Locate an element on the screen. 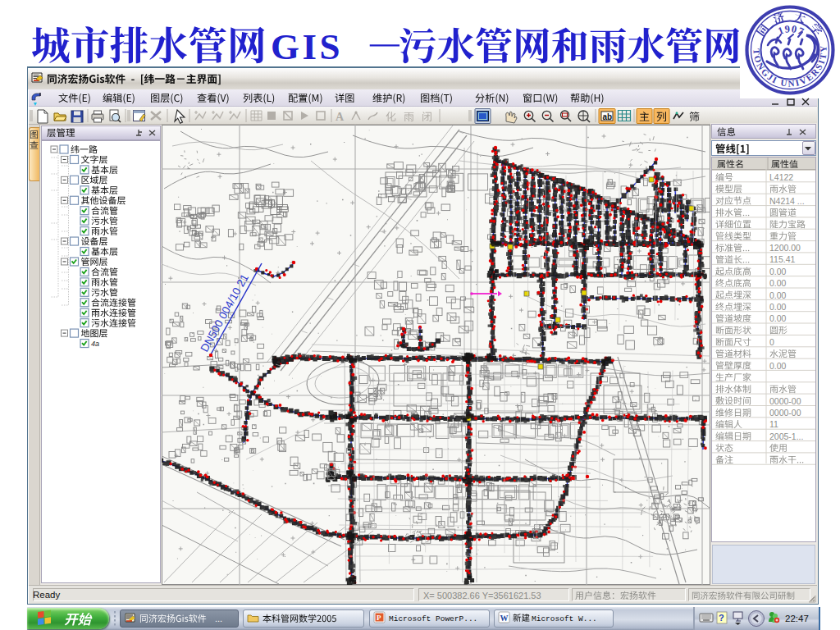  svg-text: N4214 ... is located at coordinates (788, 201).